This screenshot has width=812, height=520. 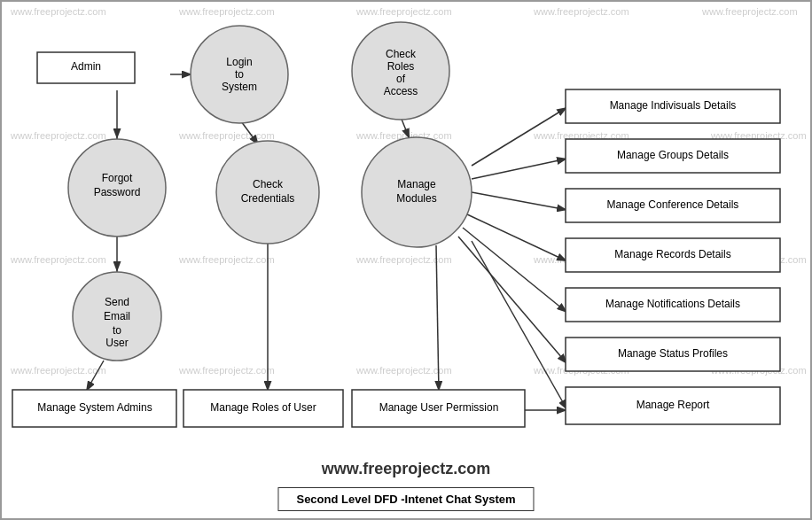 What do you see at coordinates (406, 500) in the screenshot?
I see `caption-box: Second Level DFD -Intenet Chat System` at bounding box center [406, 500].